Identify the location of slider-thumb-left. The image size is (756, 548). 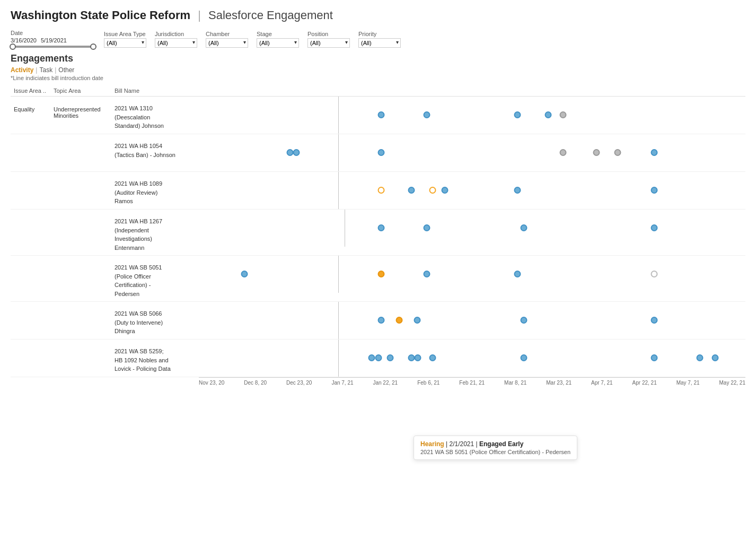
(13, 47).